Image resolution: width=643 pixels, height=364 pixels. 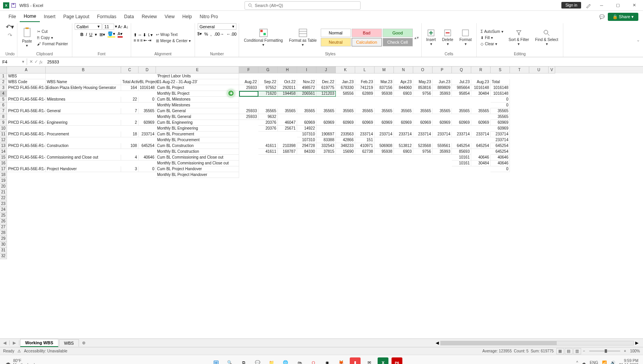 What do you see at coordinates (231, 34) in the screenshot?
I see `dec-decimal: ←.00` at bounding box center [231, 34].